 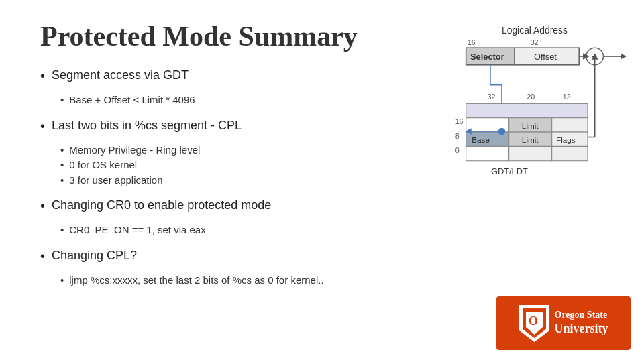 I want to click on svg-text: Flags, so click(x=566, y=139).